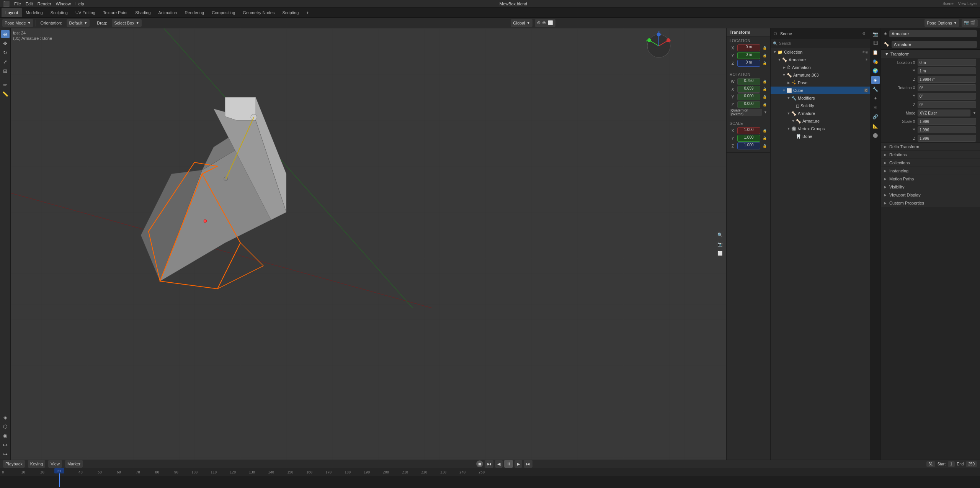 This screenshot has height=488, width=980. Describe the element at coordinates (720, 244) in the screenshot. I see `view-nav-camera: 📷` at that location.